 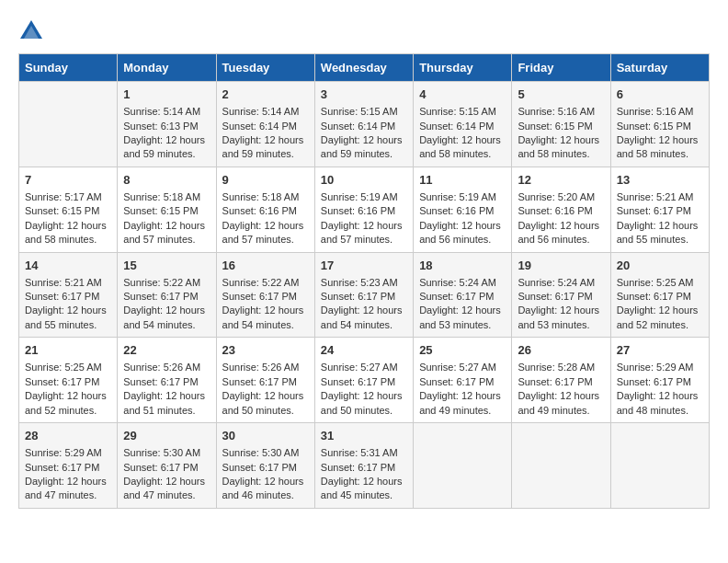 What do you see at coordinates (364, 180) in the screenshot?
I see `day-number: 10` at bounding box center [364, 180].